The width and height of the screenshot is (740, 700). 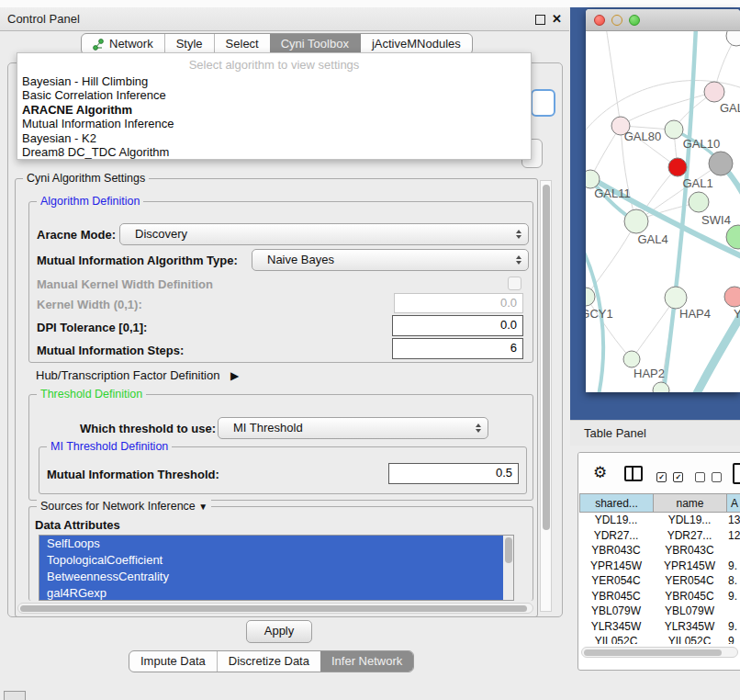 What do you see at coordinates (268, 428) in the screenshot?
I see `which-threshold-value: MI Threshold` at bounding box center [268, 428].